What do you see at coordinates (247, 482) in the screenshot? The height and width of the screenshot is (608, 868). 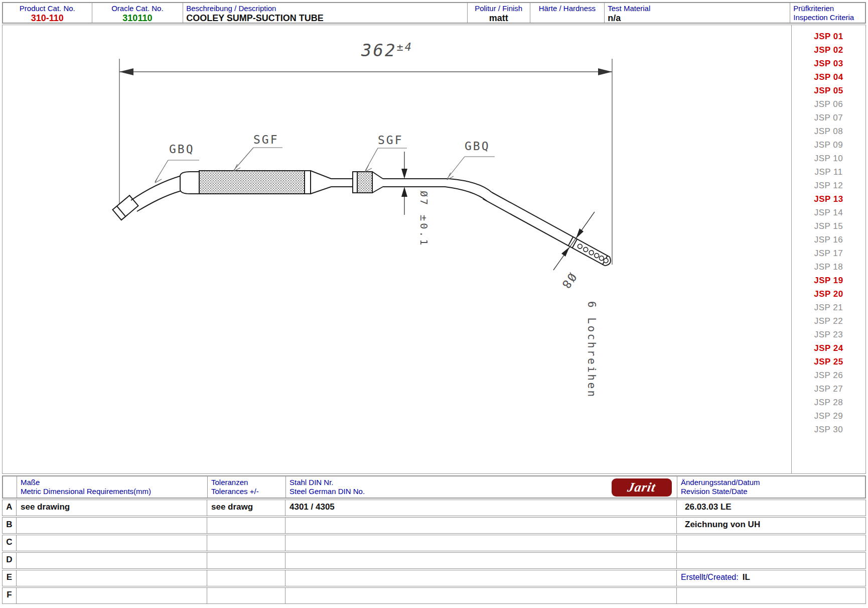 I see `tolerances-header-de: Toleranzen` at bounding box center [247, 482].